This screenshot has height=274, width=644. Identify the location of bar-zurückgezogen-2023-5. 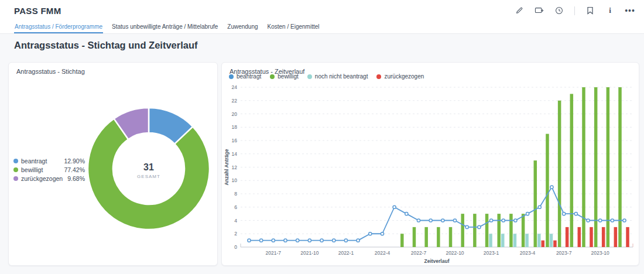
(543, 244).